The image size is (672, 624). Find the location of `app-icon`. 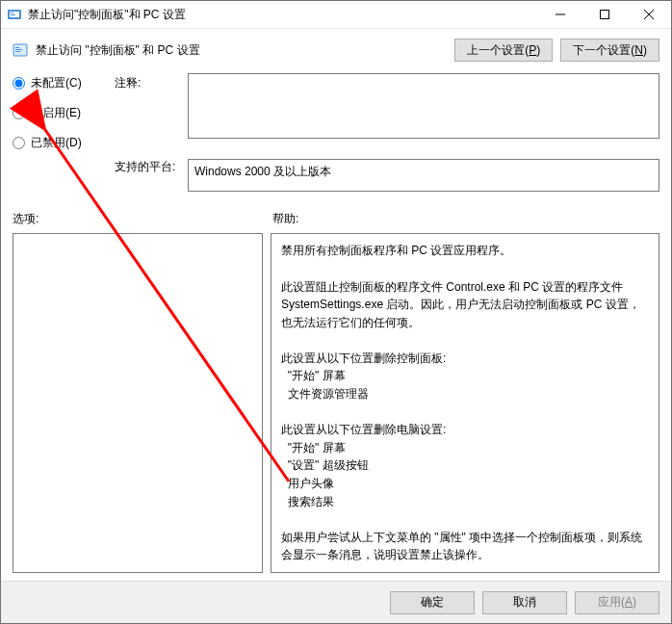

app-icon is located at coordinates (14, 14).